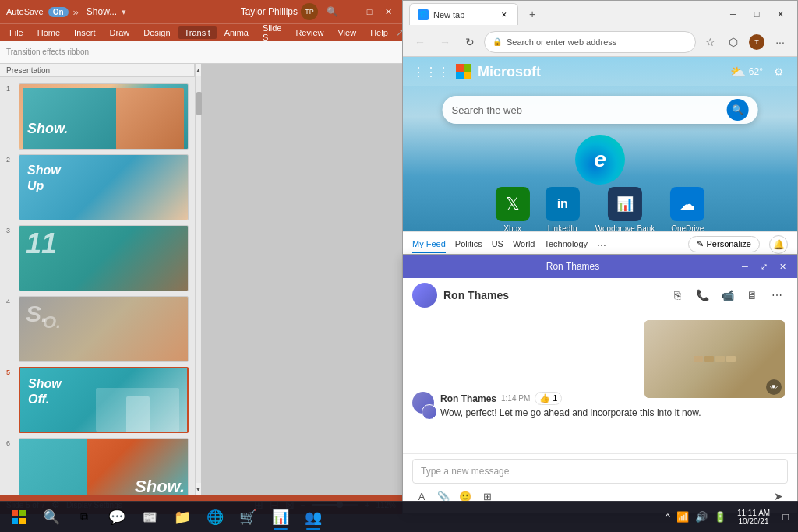  Describe the element at coordinates (420, 42) in the screenshot. I see `back-btn: ←` at that location.